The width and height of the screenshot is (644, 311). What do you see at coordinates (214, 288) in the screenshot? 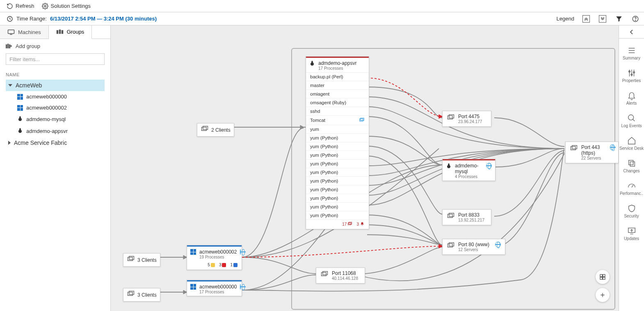
I see `machine-node-acmeweb000000: acmeweb000000 17 Processes` at bounding box center [214, 288].